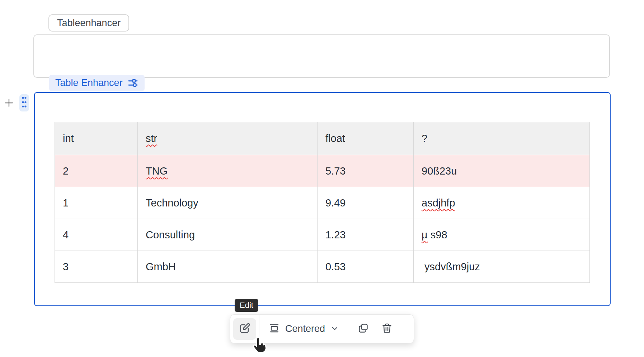 This screenshot has width=644, height=357. I want to click on trash-icon, so click(387, 329).